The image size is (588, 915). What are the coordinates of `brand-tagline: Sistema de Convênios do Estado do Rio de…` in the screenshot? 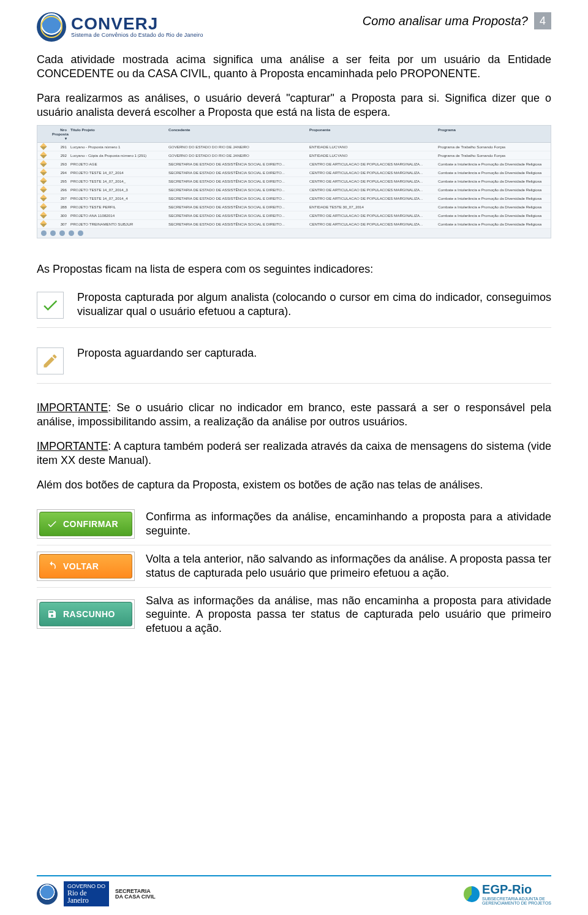 It's located at (137, 35).